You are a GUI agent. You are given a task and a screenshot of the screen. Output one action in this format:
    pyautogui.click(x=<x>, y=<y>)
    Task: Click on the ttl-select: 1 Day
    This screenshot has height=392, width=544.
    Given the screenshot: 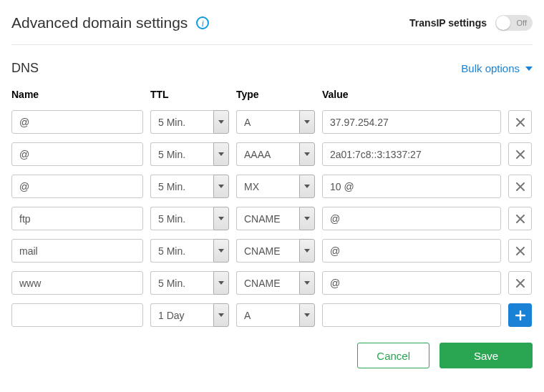 What is the action you would take?
    pyautogui.click(x=190, y=315)
    